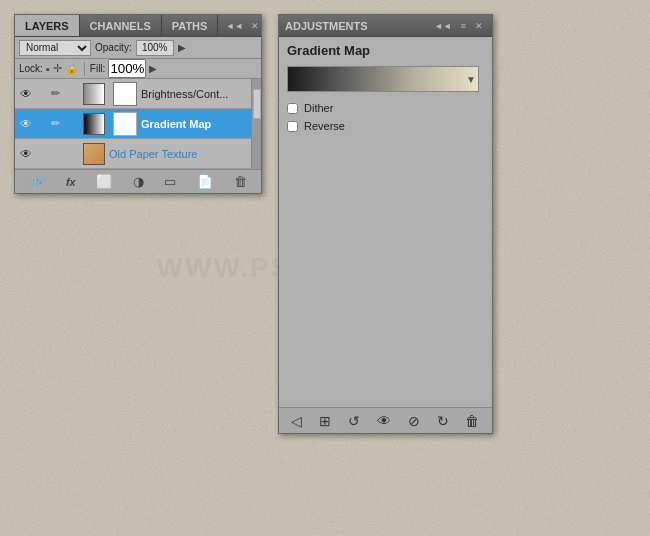  Describe the element at coordinates (386, 126) in the screenshot. I see `reverse-row: Reverse` at that location.